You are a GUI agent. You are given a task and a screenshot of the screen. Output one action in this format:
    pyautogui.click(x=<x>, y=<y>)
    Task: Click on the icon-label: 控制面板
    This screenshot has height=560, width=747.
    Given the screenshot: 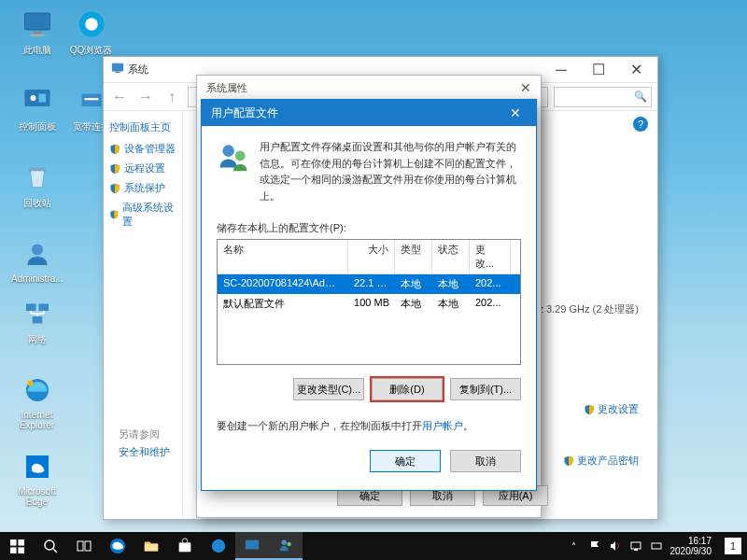 What is the action you would take?
    pyautogui.click(x=37, y=127)
    